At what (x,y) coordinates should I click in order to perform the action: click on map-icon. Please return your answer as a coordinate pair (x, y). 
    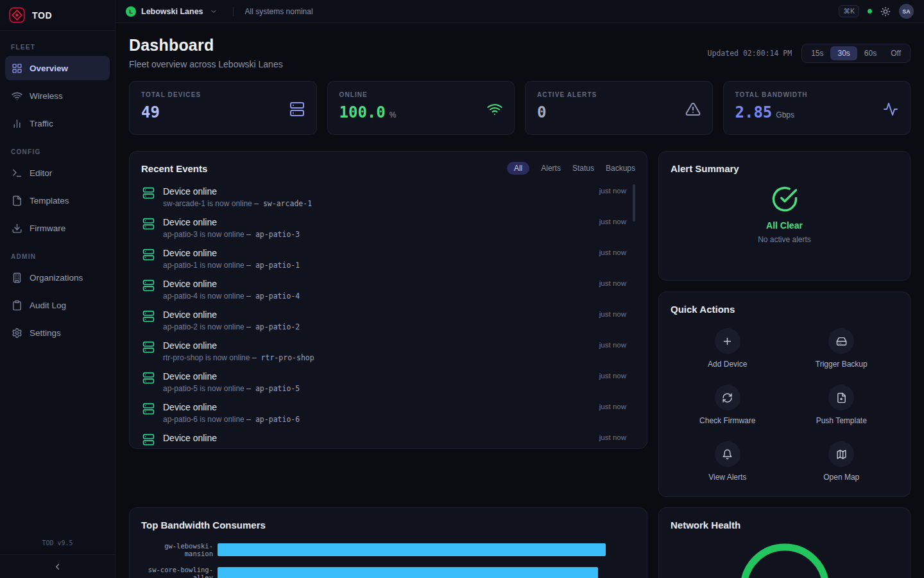
    Looking at the image, I should click on (841, 454).